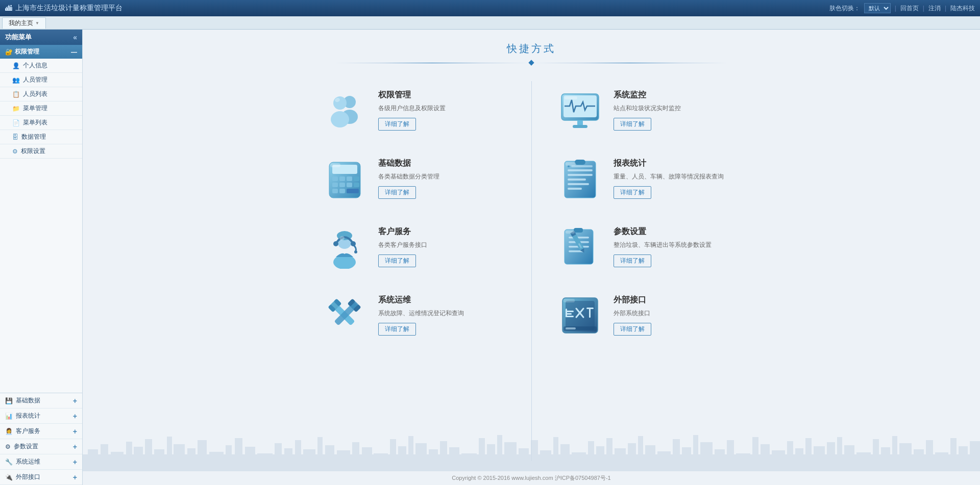 The height and width of the screenshot is (485, 980). What do you see at coordinates (41, 401) in the screenshot?
I see `sidebar-item-basic-data: 💾 基础数据 +` at bounding box center [41, 401].